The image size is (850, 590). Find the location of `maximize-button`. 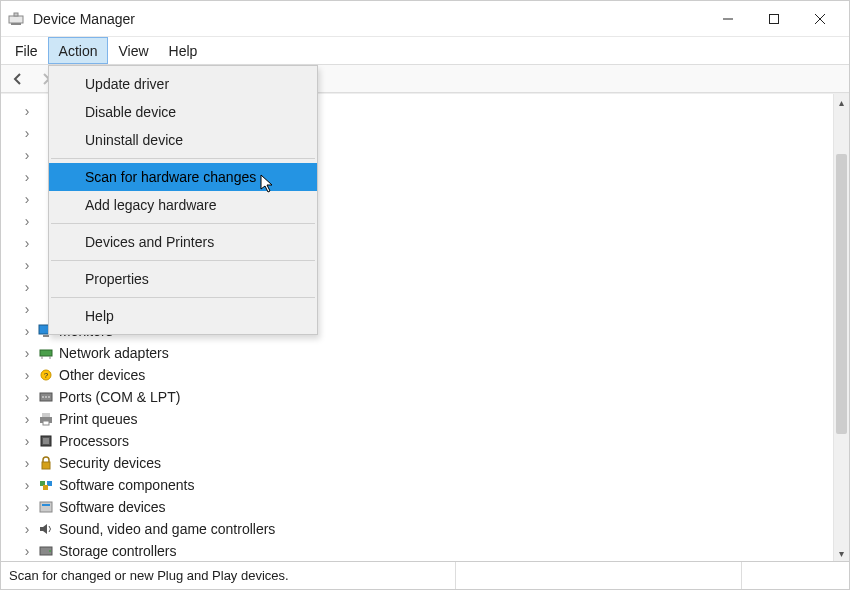

maximize-button is located at coordinates (774, 19).